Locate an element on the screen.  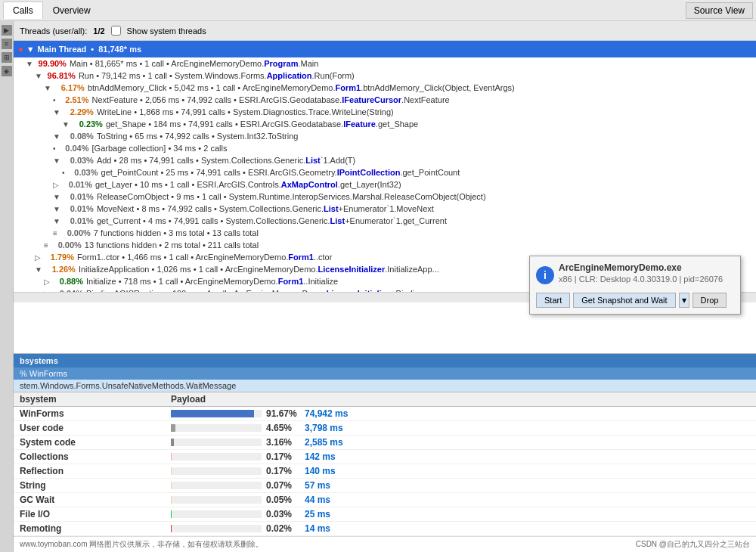
call-text: ReleaseComObject • 9 ms • 1 call • Syste… is located at coordinates (292, 197).